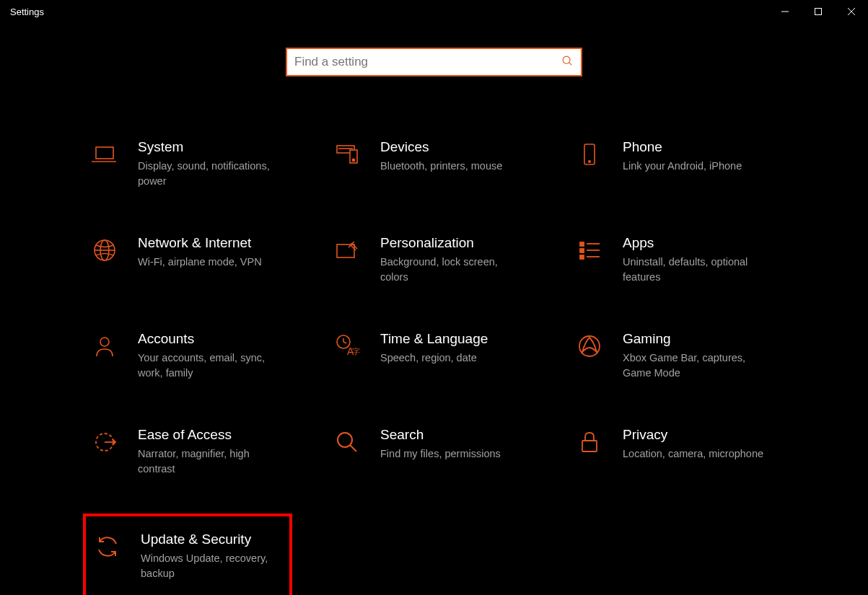 The width and height of the screenshot is (868, 595). Describe the element at coordinates (188, 356) in the screenshot. I see `tile-accounts: Accounts Your accounts, email, sync, wor…` at that location.